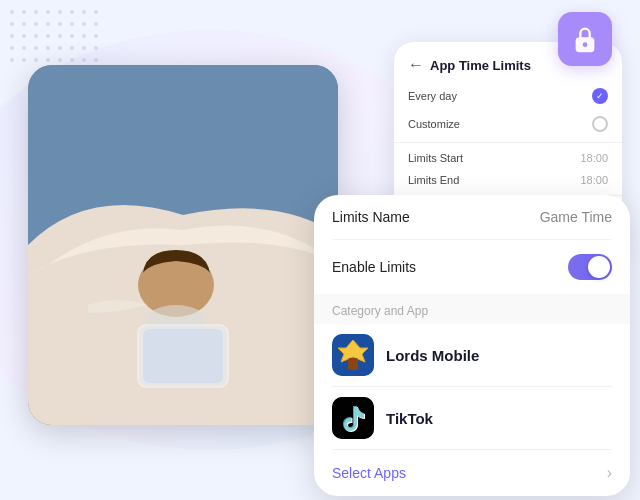  I want to click on lords-mobile-row: Lords Mobile, so click(472, 355).